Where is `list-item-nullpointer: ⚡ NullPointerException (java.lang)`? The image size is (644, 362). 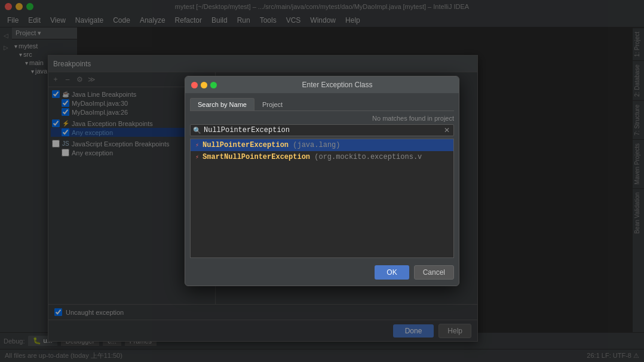
list-item-nullpointer: ⚡ NullPointerException (java.lang) is located at coordinates (322, 145).